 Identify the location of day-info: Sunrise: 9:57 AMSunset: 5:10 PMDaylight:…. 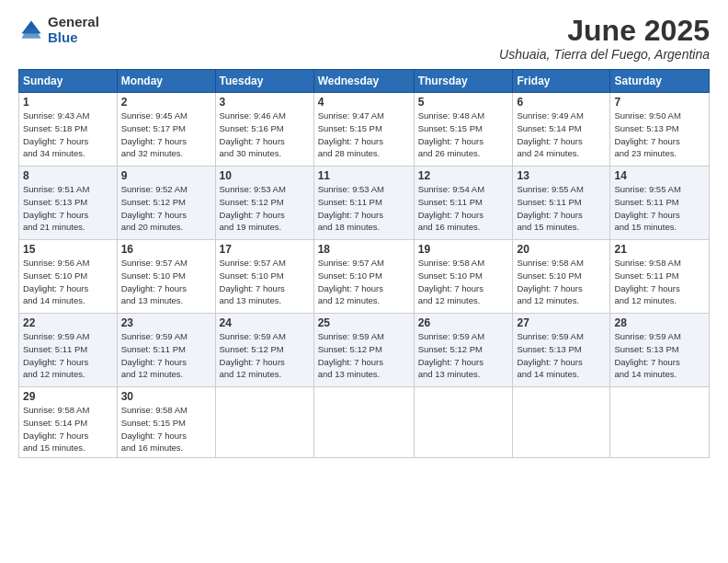
(166, 282).